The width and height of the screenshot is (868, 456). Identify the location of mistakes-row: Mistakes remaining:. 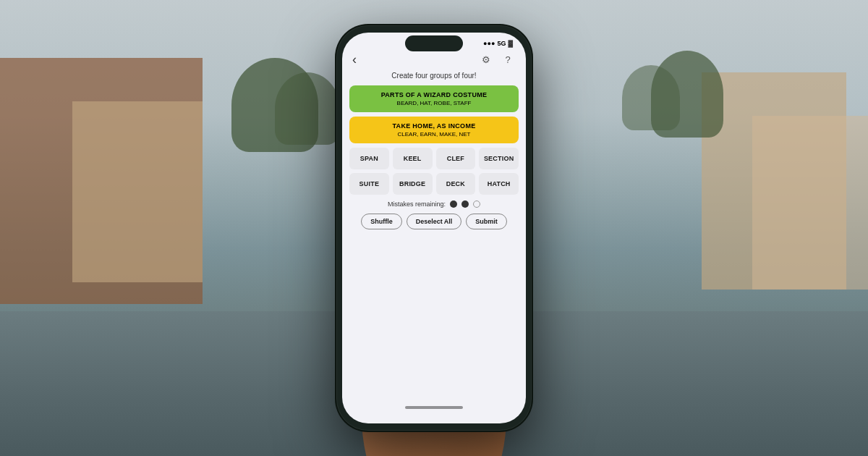
(434, 204).